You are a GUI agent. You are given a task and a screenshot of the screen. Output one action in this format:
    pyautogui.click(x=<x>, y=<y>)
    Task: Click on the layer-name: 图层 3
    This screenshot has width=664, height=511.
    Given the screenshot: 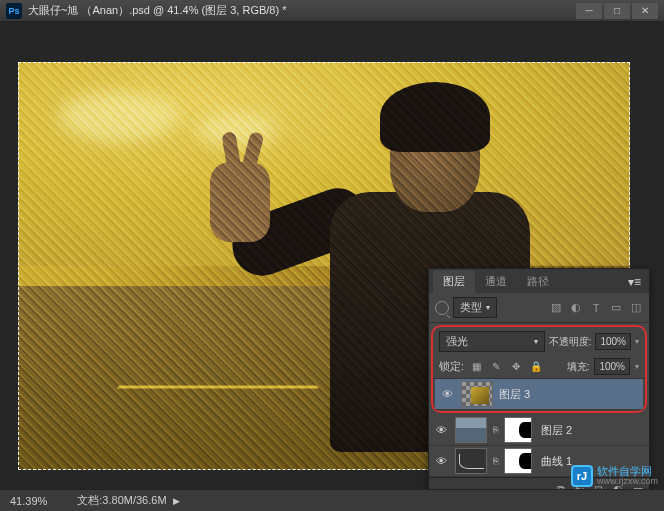 What is the action you would take?
    pyautogui.click(x=514, y=394)
    